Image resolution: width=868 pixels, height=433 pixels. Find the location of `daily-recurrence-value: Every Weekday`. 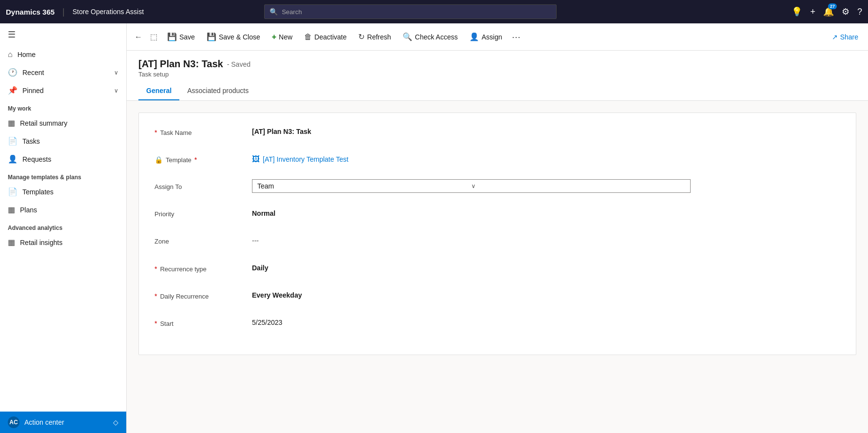

daily-recurrence-value: Every Weekday is located at coordinates (546, 294).